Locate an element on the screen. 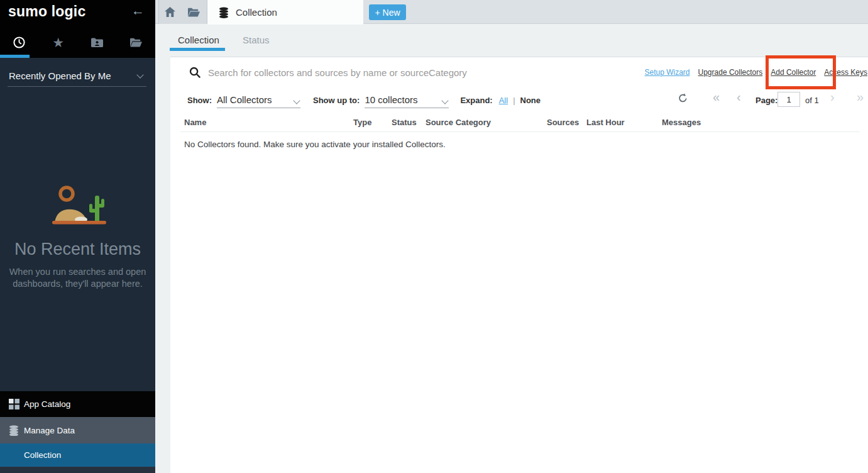 The width and height of the screenshot is (868, 473). column-messages: Messages is located at coordinates (681, 122).